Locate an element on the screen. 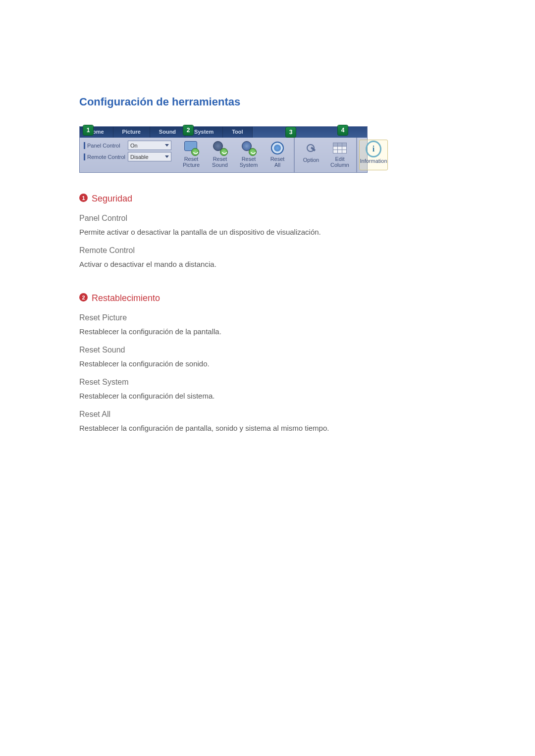 This screenshot has width=535, height=756. callout-badge-3: 3 is located at coordinates (291, 132).